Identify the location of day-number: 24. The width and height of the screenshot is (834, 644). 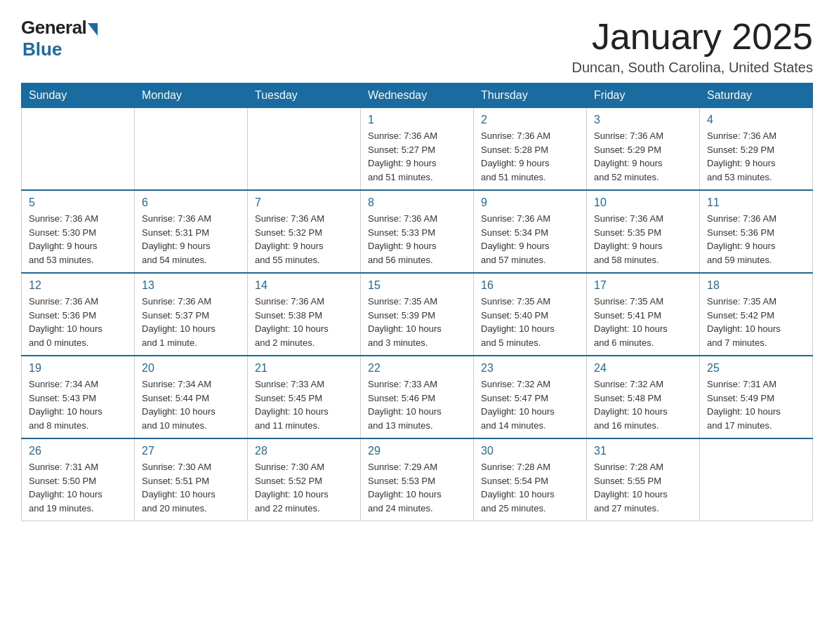
(643, 368).